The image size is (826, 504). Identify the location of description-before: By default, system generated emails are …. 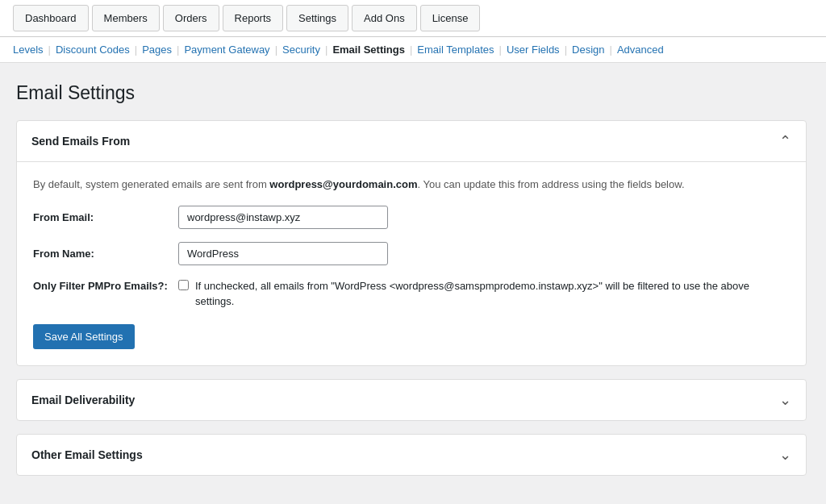
(152, 184).